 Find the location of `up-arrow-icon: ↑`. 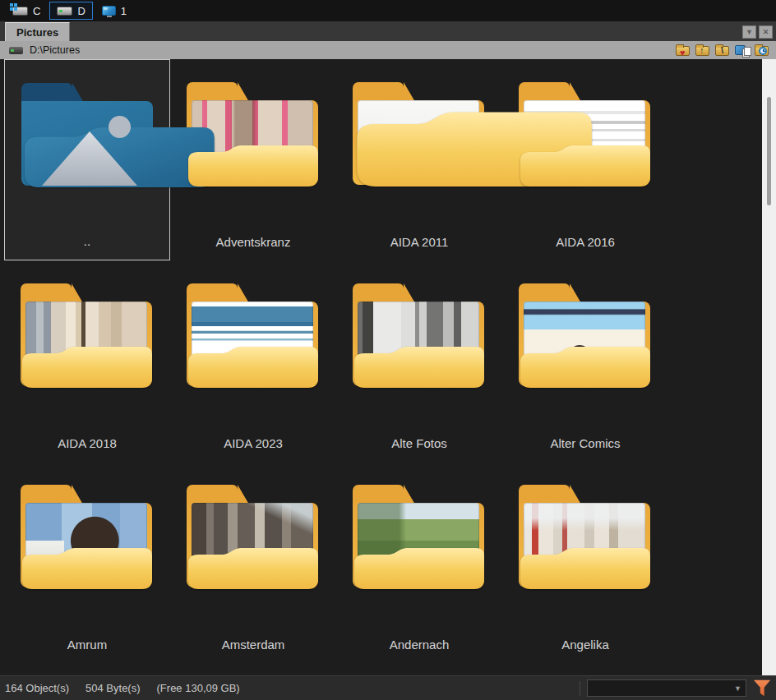

up-arrow-icon: ↑ is located at coordinates (702, 51).